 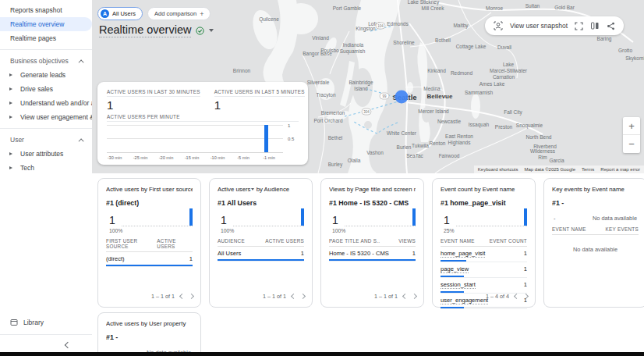 I want to click on chip-label: Add comparison, so click(x=175, y=14).